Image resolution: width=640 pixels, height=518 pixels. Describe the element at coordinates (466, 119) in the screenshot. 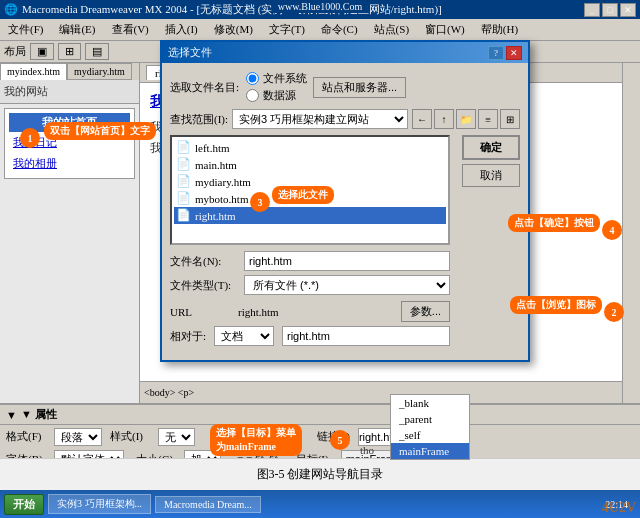

I see `dialog-toolbar-icons: ← ↑ 📁 ≡ ⊞` at that location.